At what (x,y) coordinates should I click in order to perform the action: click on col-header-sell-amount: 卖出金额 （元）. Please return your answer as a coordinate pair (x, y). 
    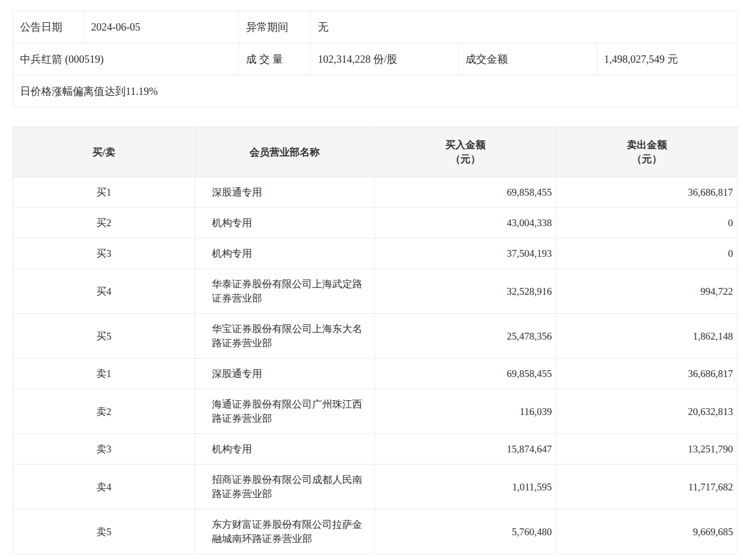
    Looking at the image, I should click on (647, 152).